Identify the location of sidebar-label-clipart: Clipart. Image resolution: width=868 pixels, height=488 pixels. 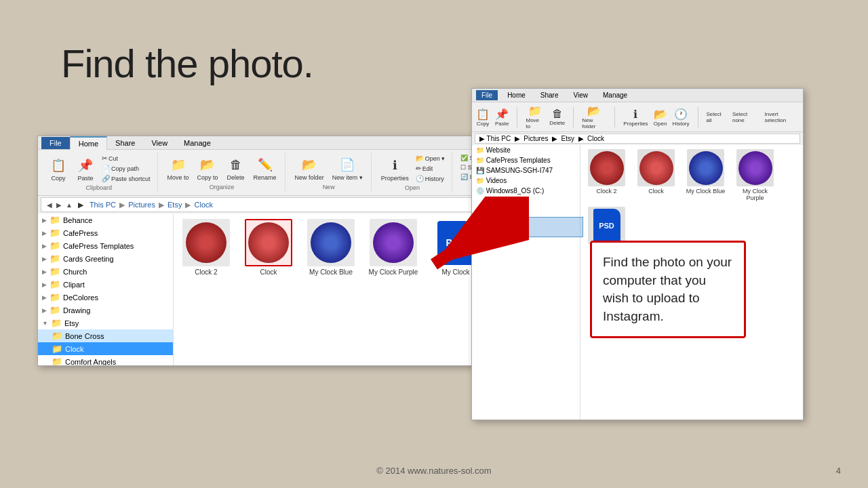
(74, 285).